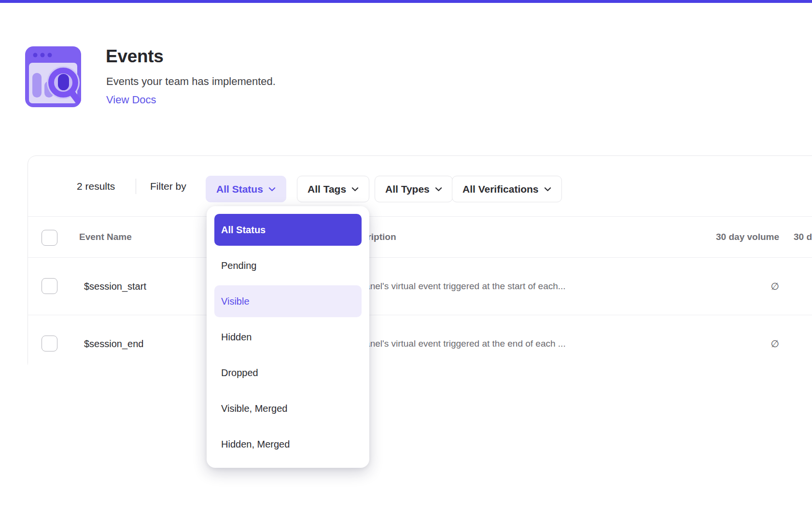  I want to click on filter-all-status-button: All Status, so click(246, 189).